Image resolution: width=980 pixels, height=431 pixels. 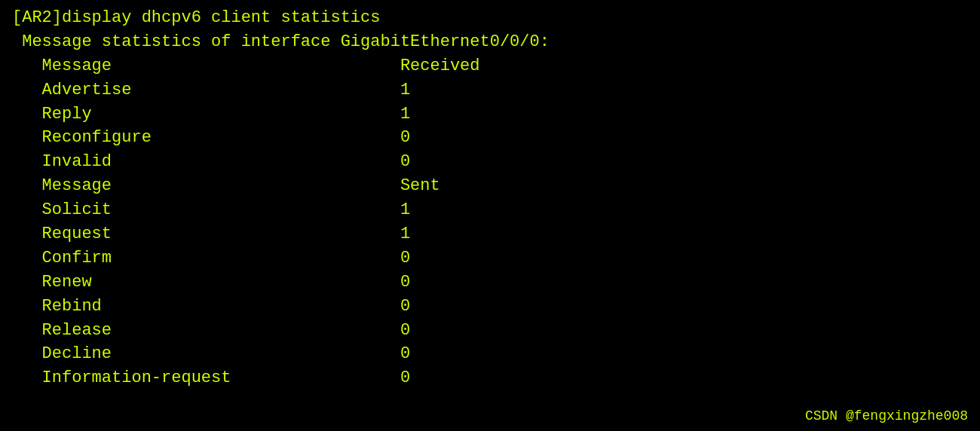 I want to click on terminal-line: Invalid 0, so click(x=490, y=162).